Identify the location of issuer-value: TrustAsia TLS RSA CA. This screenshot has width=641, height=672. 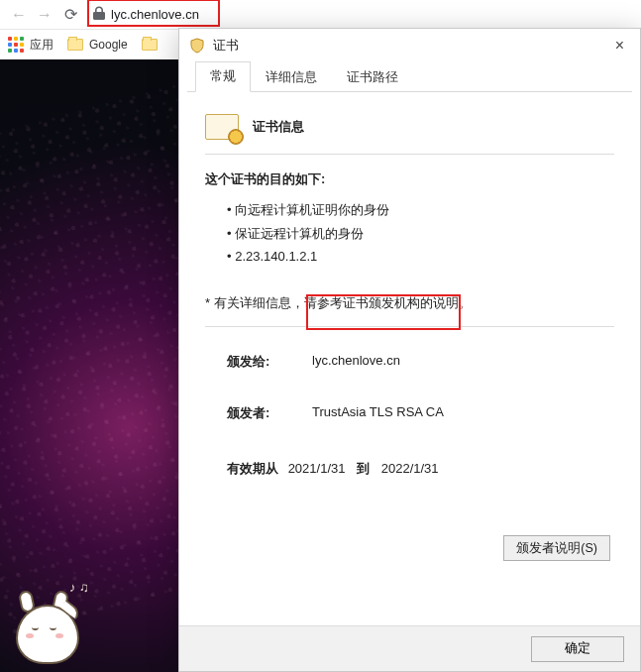
(464, 413).